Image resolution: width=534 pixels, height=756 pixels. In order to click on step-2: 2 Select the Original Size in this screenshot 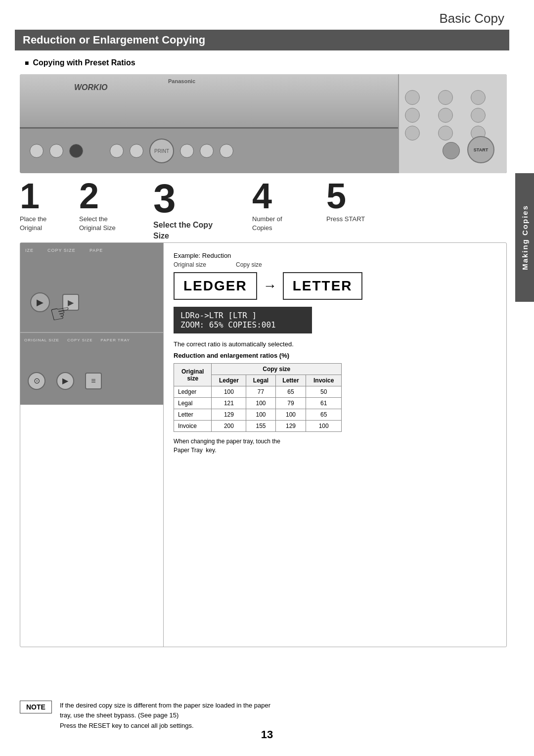, I will do `click(116, 205)`.